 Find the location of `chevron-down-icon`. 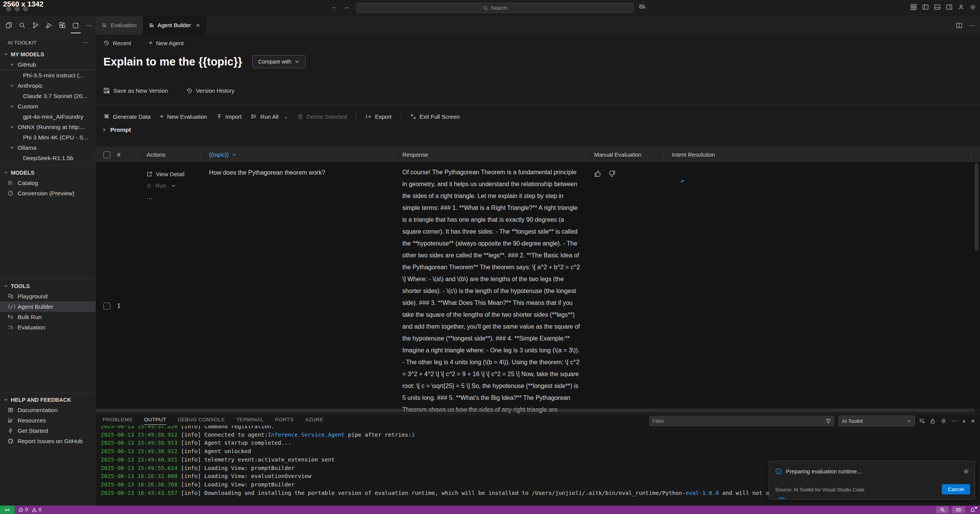

chevron-down-icon is located at coordinates (173, 186).